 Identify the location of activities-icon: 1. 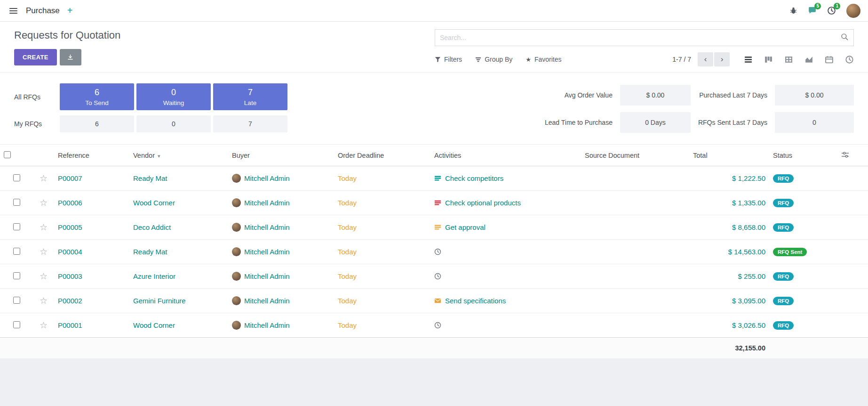
(832, 10).